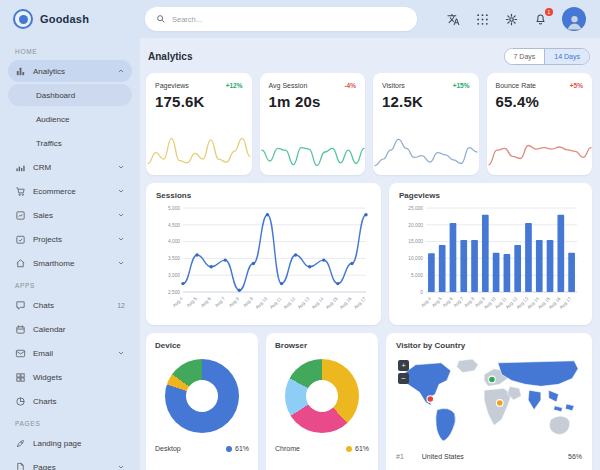 This screenshot has width=600, height=470. I want to click on sidebar-item-label: Projects, so click(48, 240).